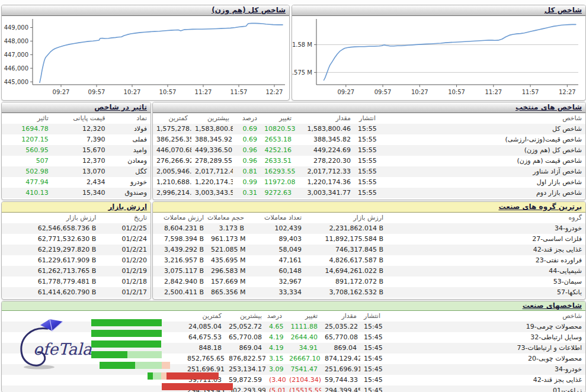 This screenshot has height=392, width=586. Describe the element at coordinates (204, 348) in the screenshot. I see `table-cell: 848.18` at that location.